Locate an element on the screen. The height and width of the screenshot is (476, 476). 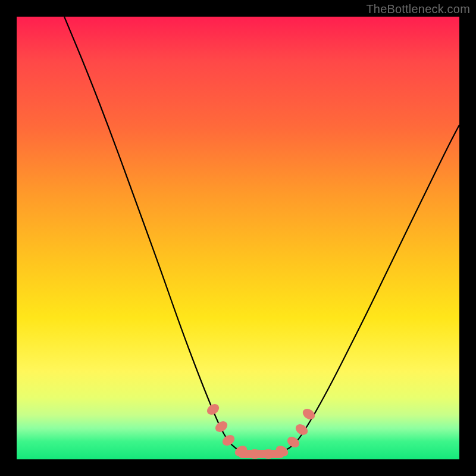
curve-markers is located at coordinates (261, 430).